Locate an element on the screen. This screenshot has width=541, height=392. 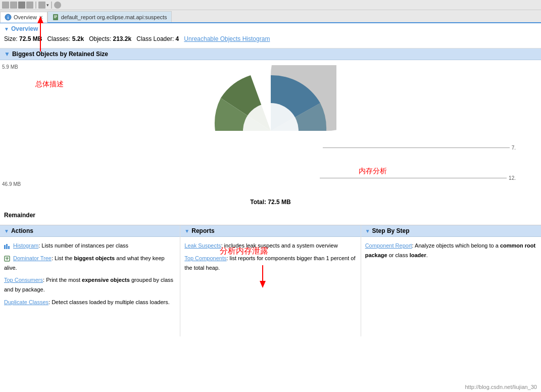
action-topconsumers: Top Consumers: Print the most expensive … is located at coordinates (90, 285).